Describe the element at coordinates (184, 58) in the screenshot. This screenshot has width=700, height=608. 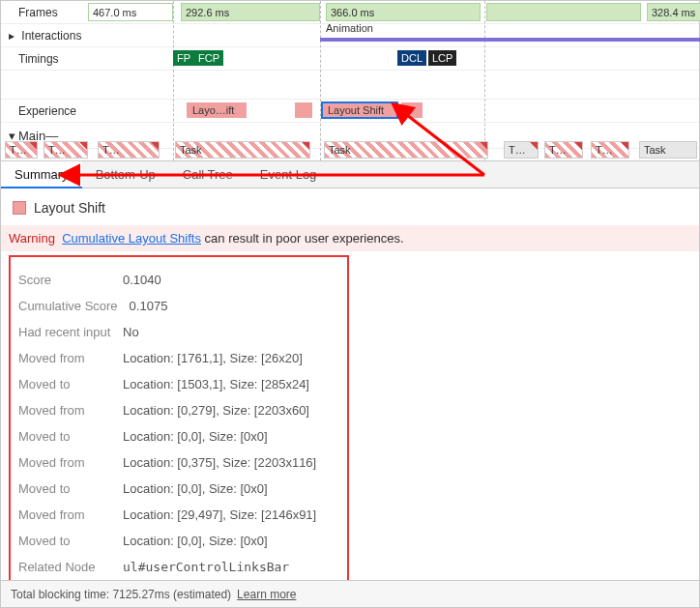
I see `timing-badge-fp: FP` at that location.